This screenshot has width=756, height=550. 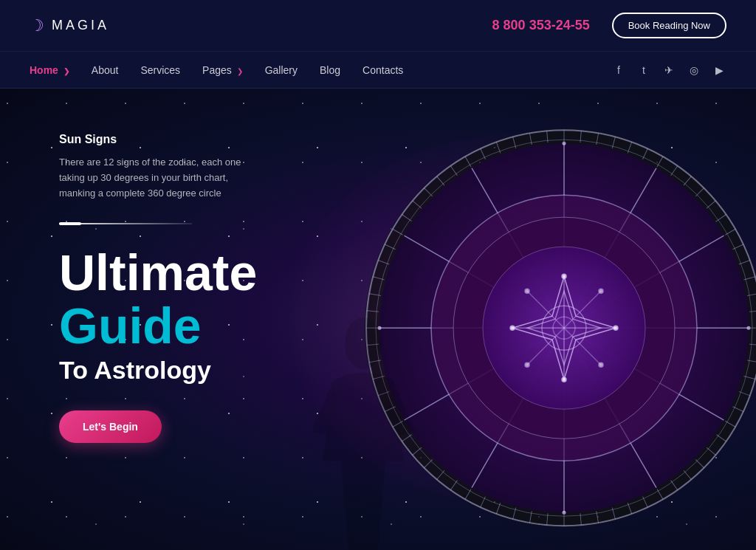 What do you see at coordinates (185, 140) in the screenshot?
I see `sun-signs-title: Sun Signs` at bounding box center [185, 140].